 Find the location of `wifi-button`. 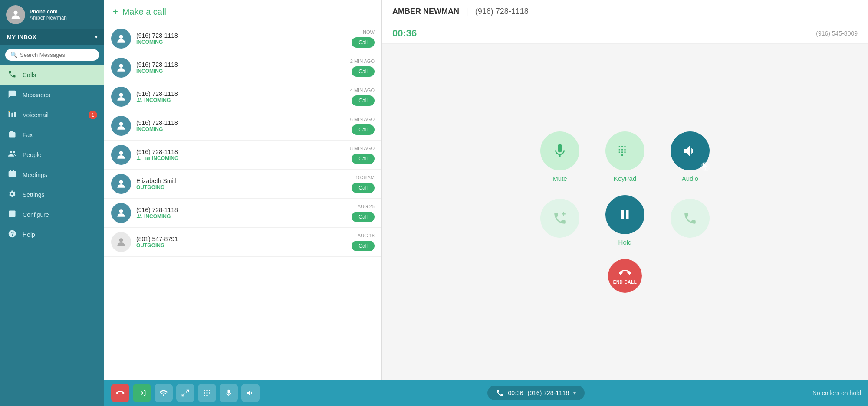

wifi-button is located at coordinates (164, 393).